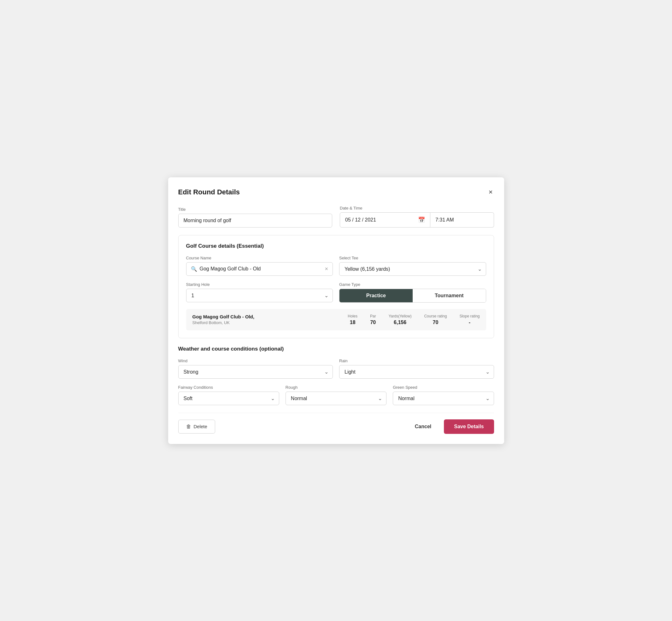  I want to click on game-type-group: Game Type Practice Tournament, so click(413, 292).